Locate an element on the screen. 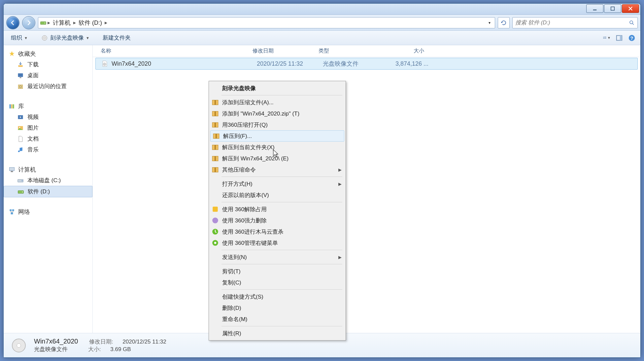  address-bar: ▸ 计算机 ▸ 软件 (D:) ▸ ▾ is located at coordinates (267, 23).